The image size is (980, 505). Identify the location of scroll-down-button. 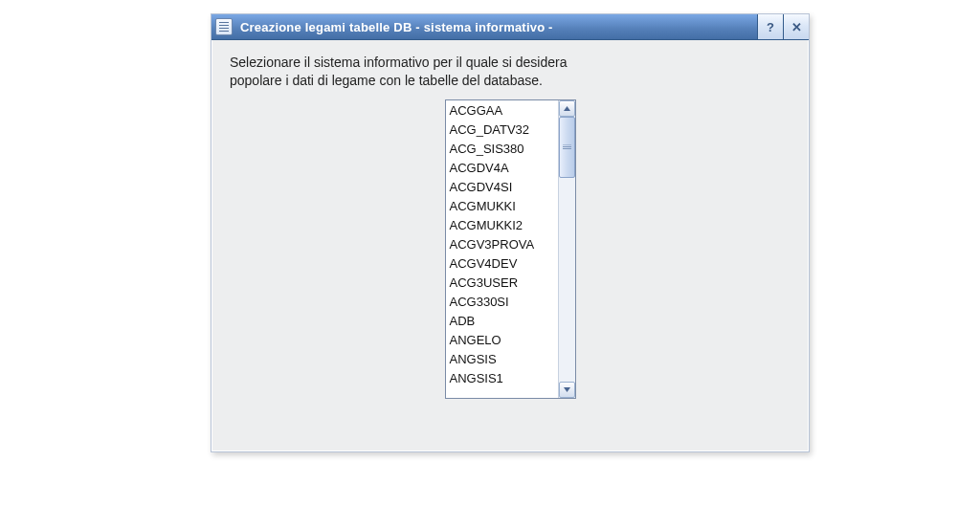
(567, 390).